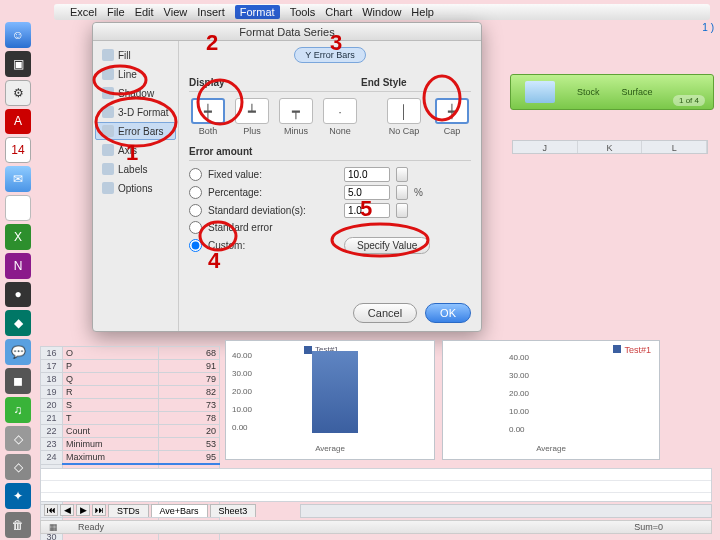 The width and height of the screenshot is (720, 540). What do you see at coordinates (52, 380) in the screenshot?
I see `rowhead-18: 18` at bounding box center [52, 380].